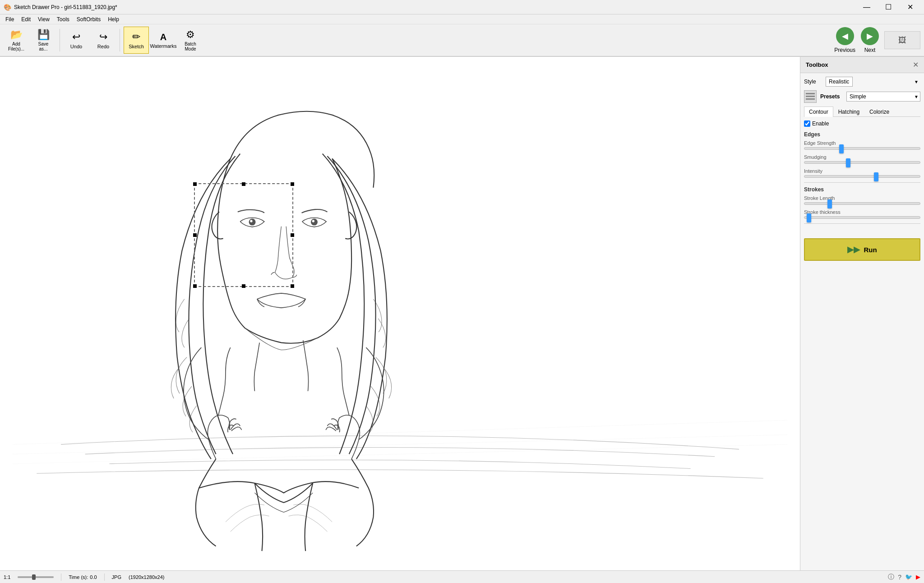  What do you see at coordinates (7, 577) in the screenshot?
I see `zoom-value: 1:1` at bounding box center [7, 577].